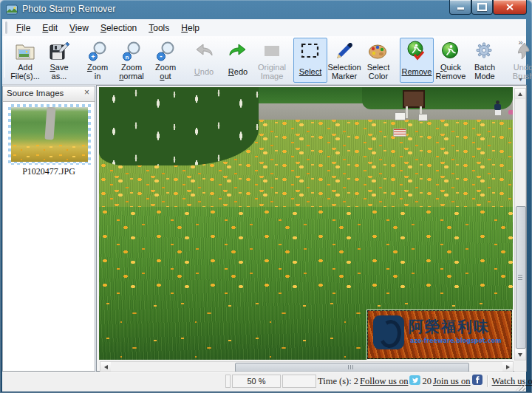 The height and width of the screenshot is (393, 532). I want to click on zoom-level-panel: 50 %, so click(256, 381).